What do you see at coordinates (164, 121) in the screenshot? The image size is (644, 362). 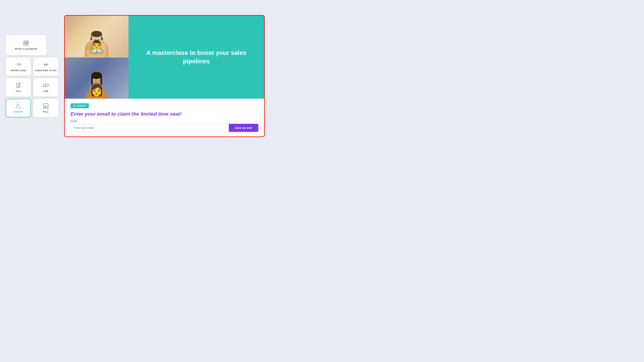 I see `email-label: Email` at bounding box center [164, 121].